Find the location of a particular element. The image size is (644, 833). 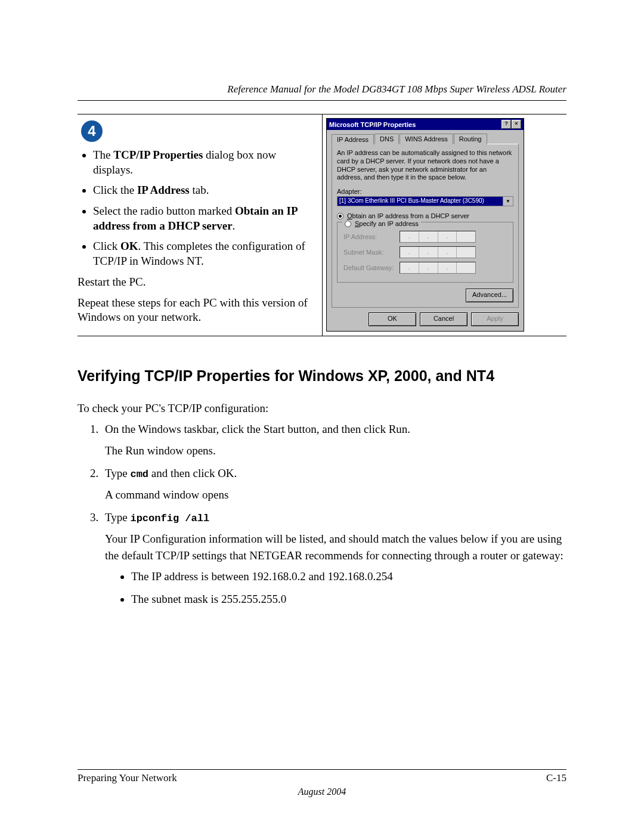

advanced-button: Advanced... is located at coordinates (490, 296).